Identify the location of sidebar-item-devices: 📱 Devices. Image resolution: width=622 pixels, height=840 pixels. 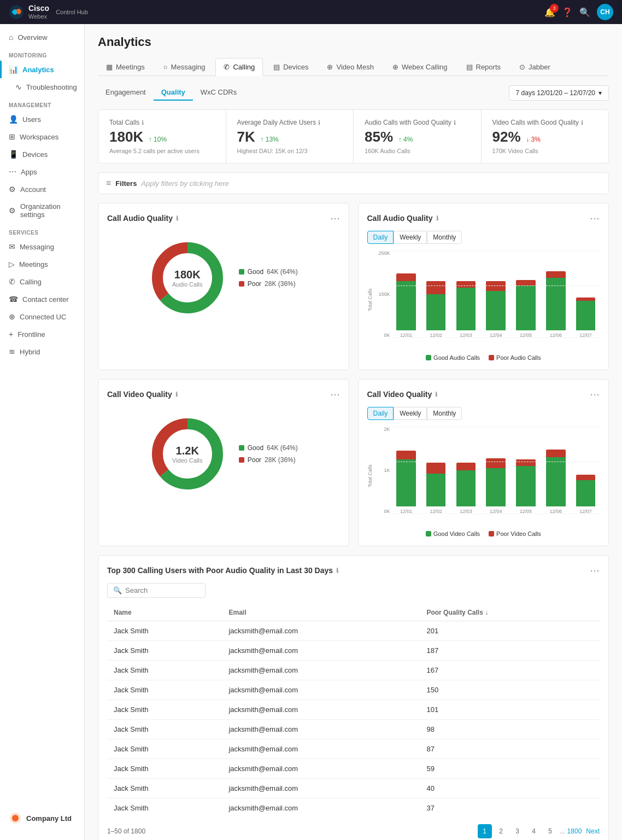
(42, 154).